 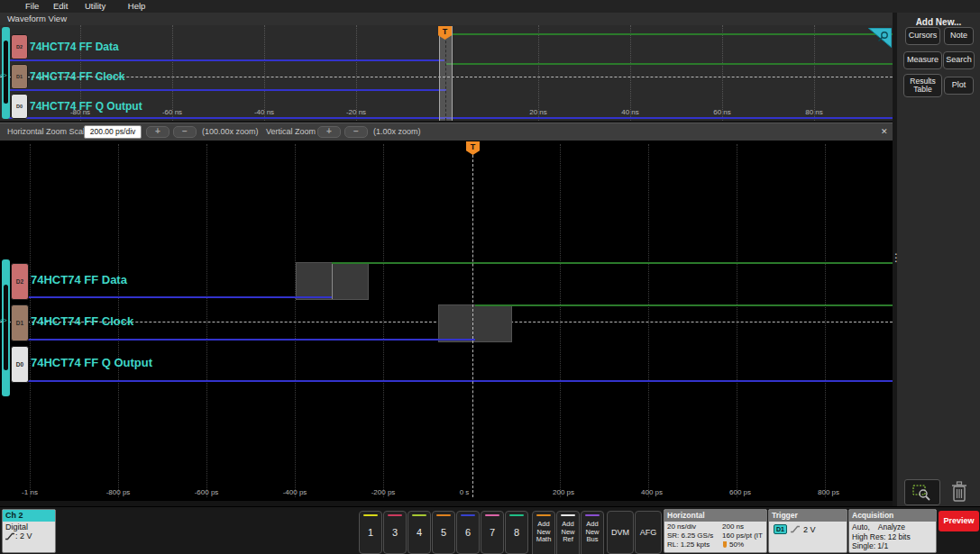 I want to click on add-plot-button: Plot, so click(x=959, y=86).